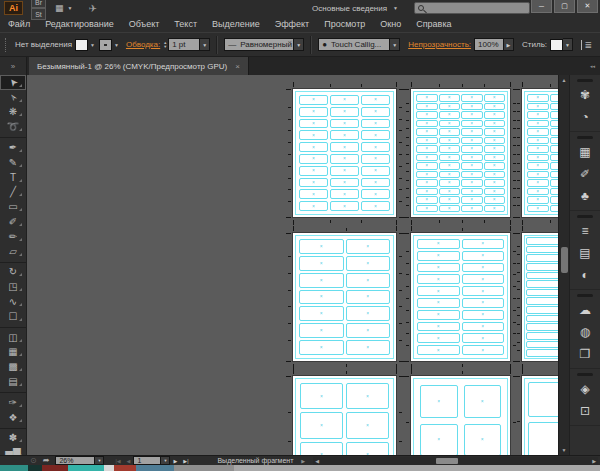 The height and width of the screenshot is (471, 600). I want to click on scroll-left-icon: ◀, so click(317, 461).